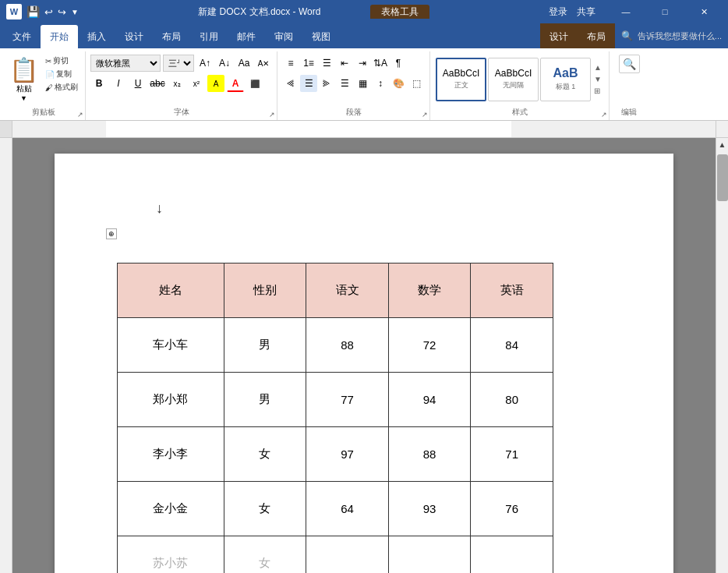 The height and width of the screenshot is (573, 728). What do you see at coordinates (265, 555) in the screenshot?
I see `cell-gender-4: 女` at bounding box center [265, 555].